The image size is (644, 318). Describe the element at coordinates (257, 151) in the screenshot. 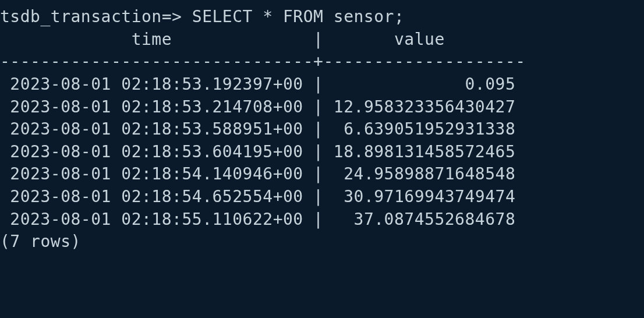

I see `table-row: 2023-08-01 02:18:53.604195+00 | 18.89813…` at that location.